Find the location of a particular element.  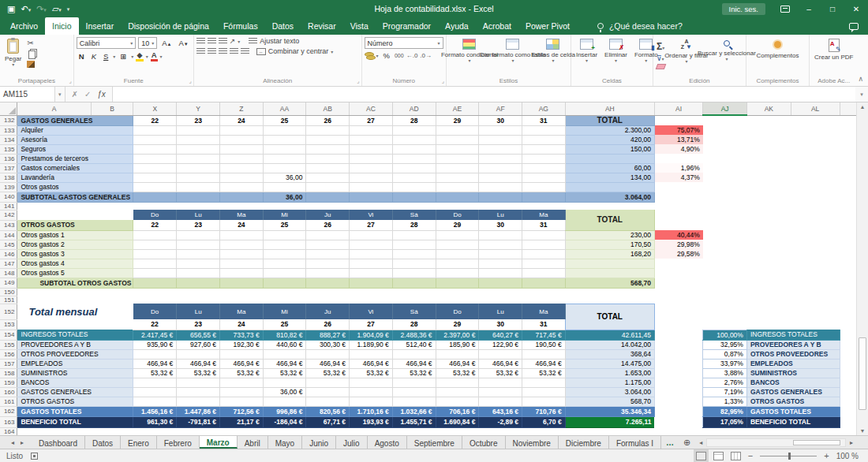

cell: 35.346,34 is located at coordinates (609, 412).